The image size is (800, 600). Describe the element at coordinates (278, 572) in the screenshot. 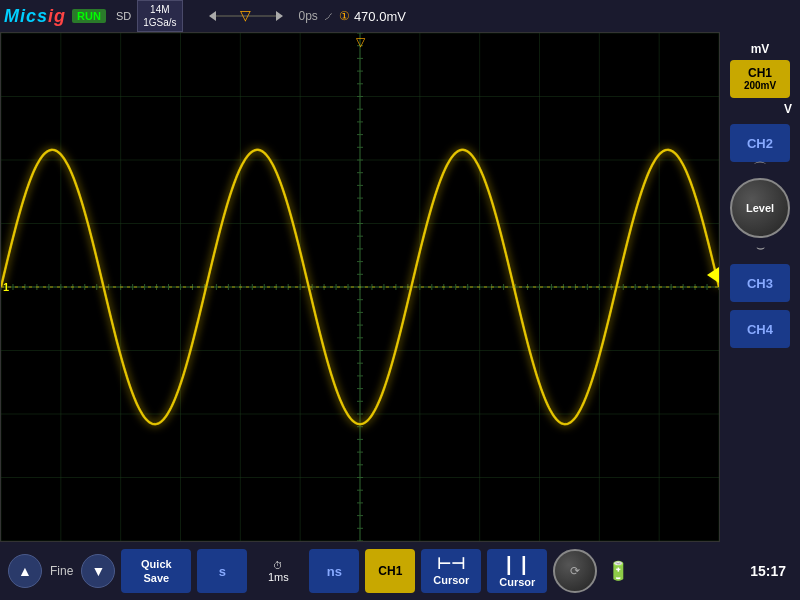

I see `timebase-display: ⏱ 1ms` at that location.